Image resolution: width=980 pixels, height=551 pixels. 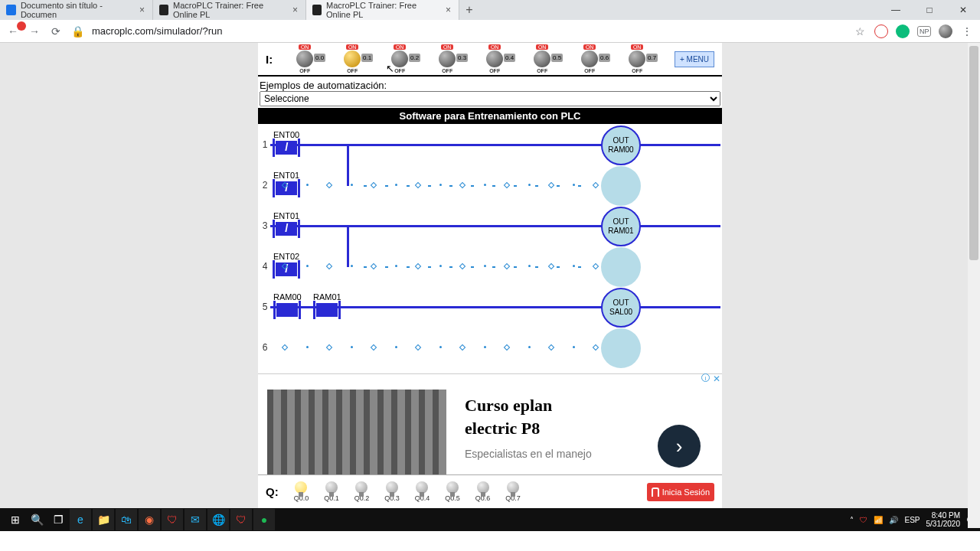 What do you see at coordinates (490, 306) in the screenshot?
I see `rung-5: 5RAM00RAM01OUTSAL00` at bounding box center [490, 306].